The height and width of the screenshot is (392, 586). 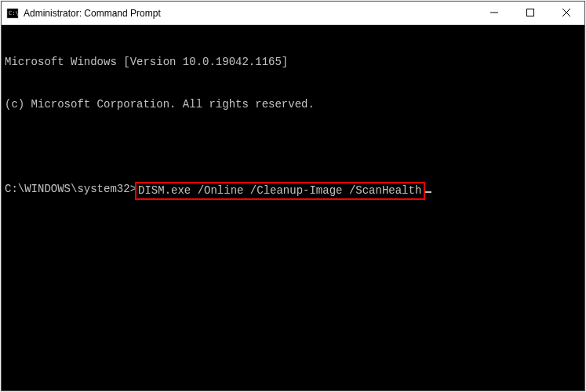 I want to click on command-text: DISM.exe /Online /Cleanup-Image /ScanHea…, so click(x=279, y=191).